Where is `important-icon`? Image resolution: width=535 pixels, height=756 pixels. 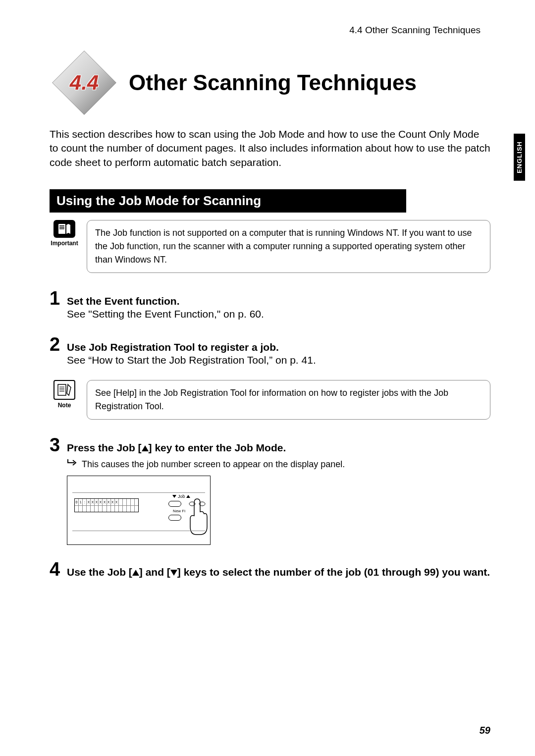 important-icon is located at coordinates (64, 229).